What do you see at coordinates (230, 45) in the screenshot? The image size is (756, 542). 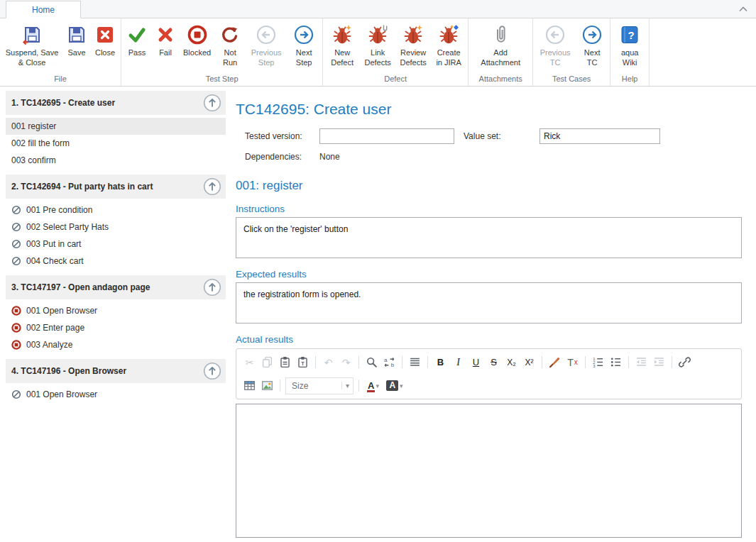 I see `not-run-button: Not Run` at bounding box center [230, 45].